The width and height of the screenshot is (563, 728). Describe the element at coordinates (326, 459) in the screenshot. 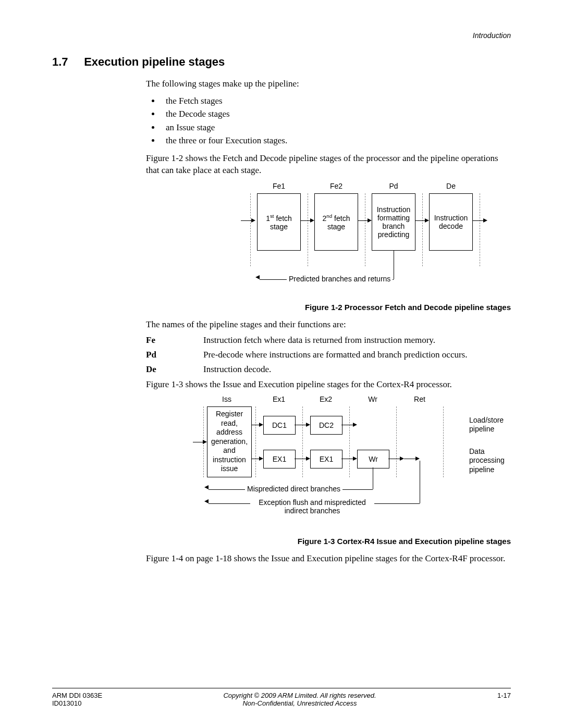

I see `box-ex1b: EX1` at that location.